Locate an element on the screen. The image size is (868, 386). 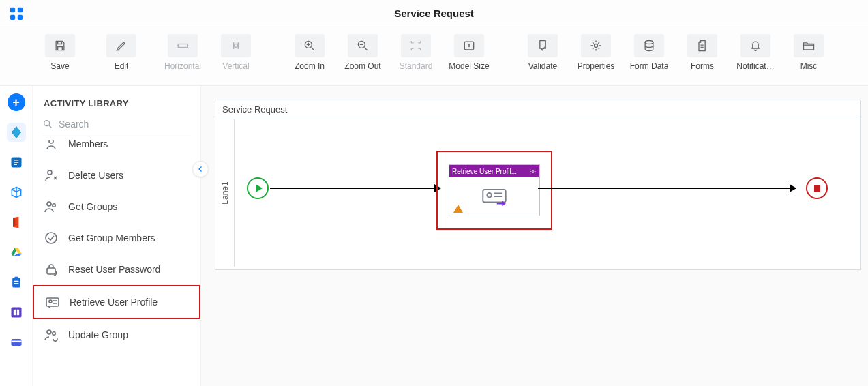
header-bar: Service Request is located at coordinates (434, 14).